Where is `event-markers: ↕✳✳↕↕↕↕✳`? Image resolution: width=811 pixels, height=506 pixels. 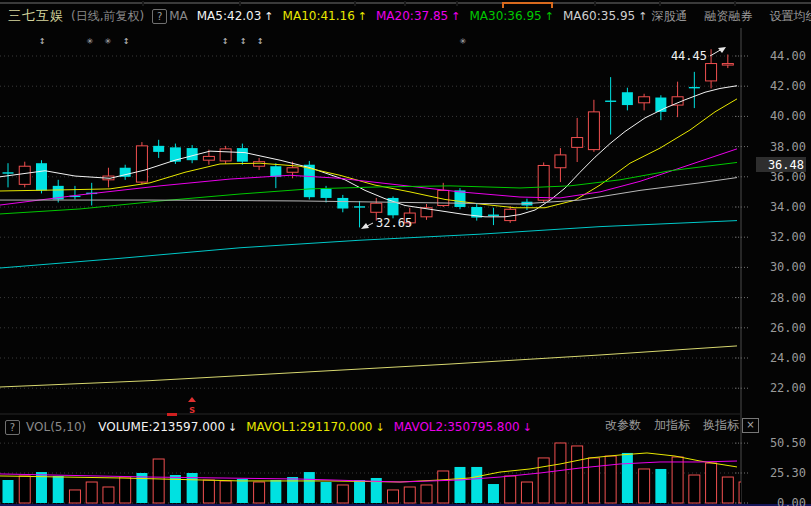 event-markers: ↕✳✳↕↕↕↕✳ is located at coordinates (253, 40).